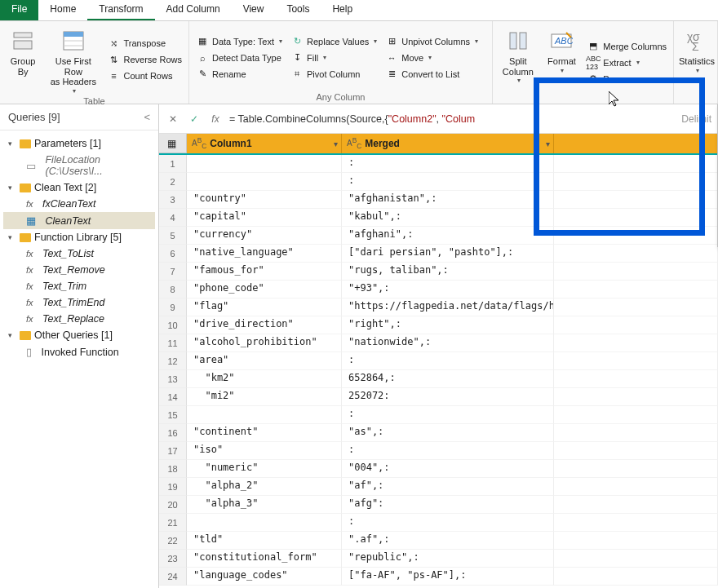  Describe the element at coordinates (173, 218) in the screenshot. I see `row-number: 4` at that location.